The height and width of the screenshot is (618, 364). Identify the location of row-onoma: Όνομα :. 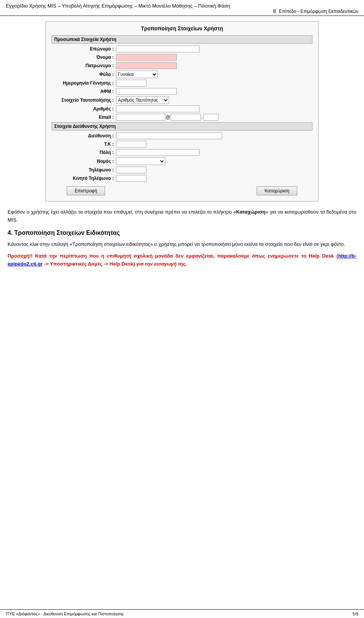
(182, 57).